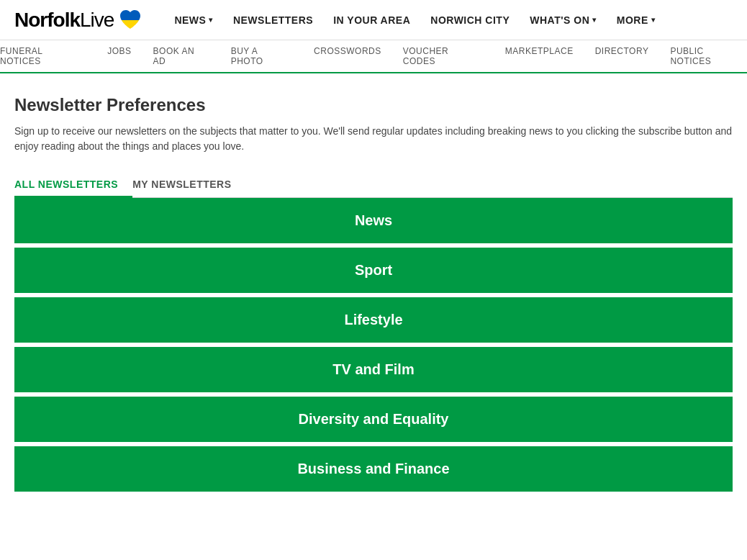 The image size is (747, 560). Describe the element at coordinates (374, 57) in the screenshot. I see `secondary-nav: FUNERAL NOTICESJOBSBOOK AN ADBUY A PHOTO…` at that location.